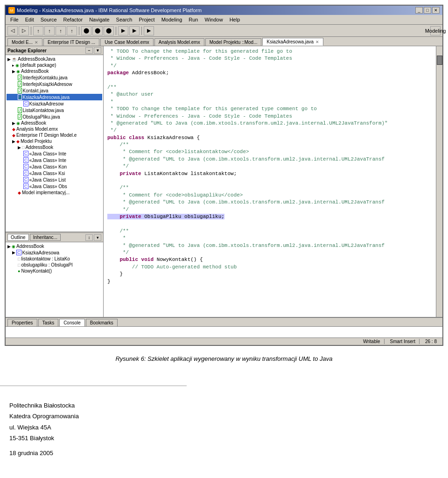 Image resolution: width=448 pixels, height=478 pixels. What do you see at coordinates (224, 357) in the screenshot?
I see `caption: Rysunek 6: Szkielet aplikacji wygenerowa…` at bounding box center [224, 357].